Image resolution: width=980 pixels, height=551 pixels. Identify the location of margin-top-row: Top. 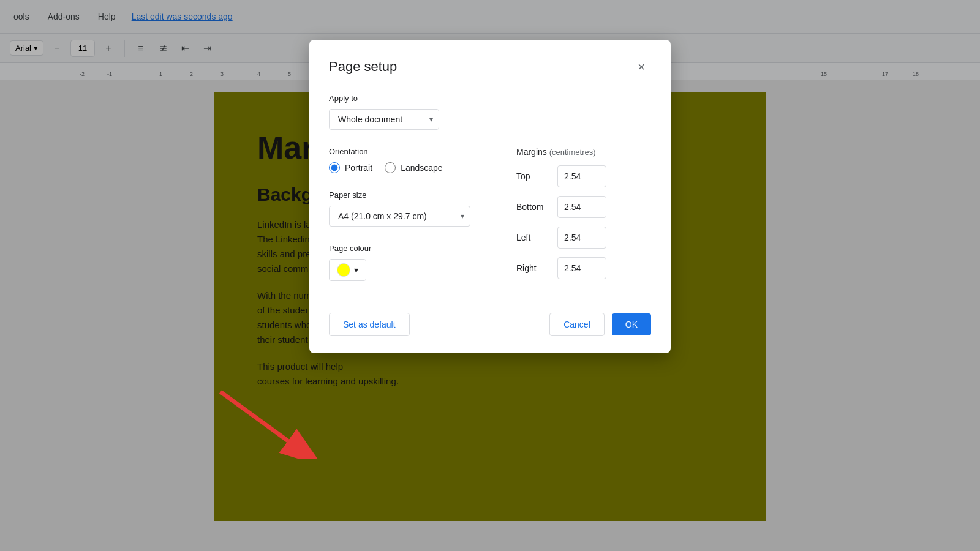
(584, 176).